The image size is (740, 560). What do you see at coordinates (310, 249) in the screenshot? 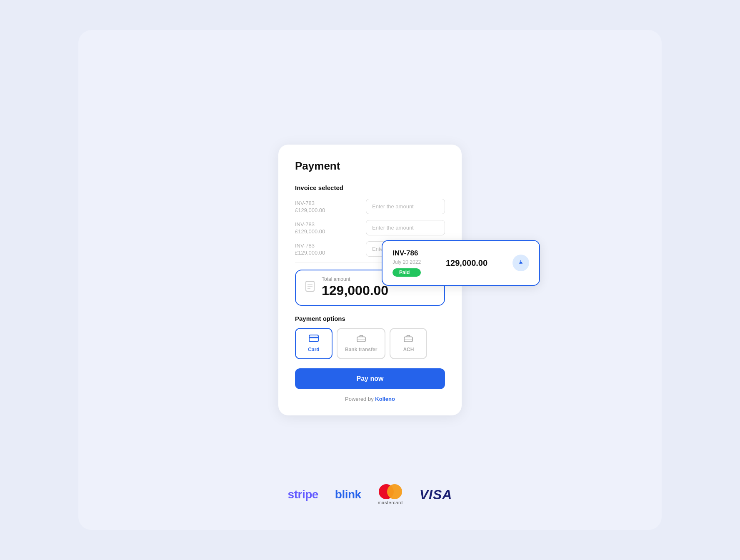
I see `invoice-info-3: INV-783 £129,000.00` at bounding box center [310, 249].